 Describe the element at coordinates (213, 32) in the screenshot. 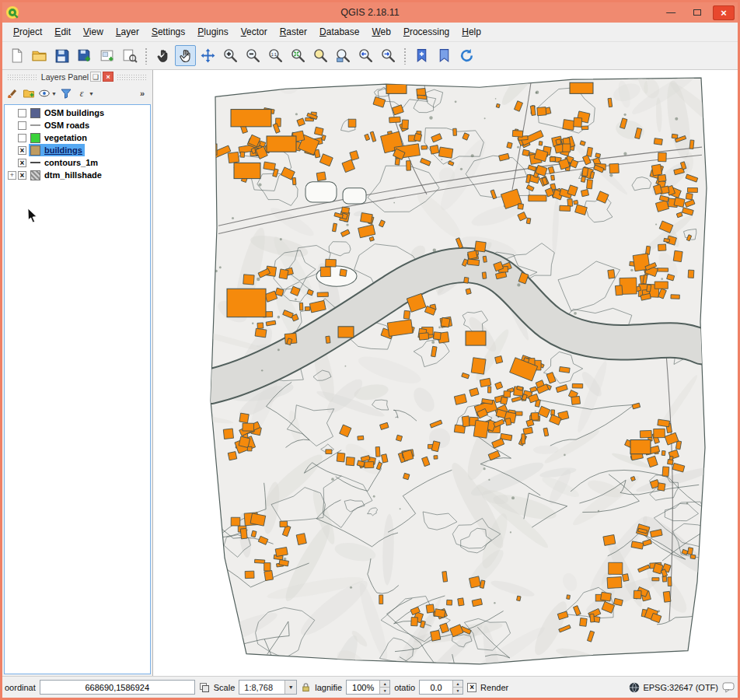

I see `menu-plugins: Plugins` at that location.